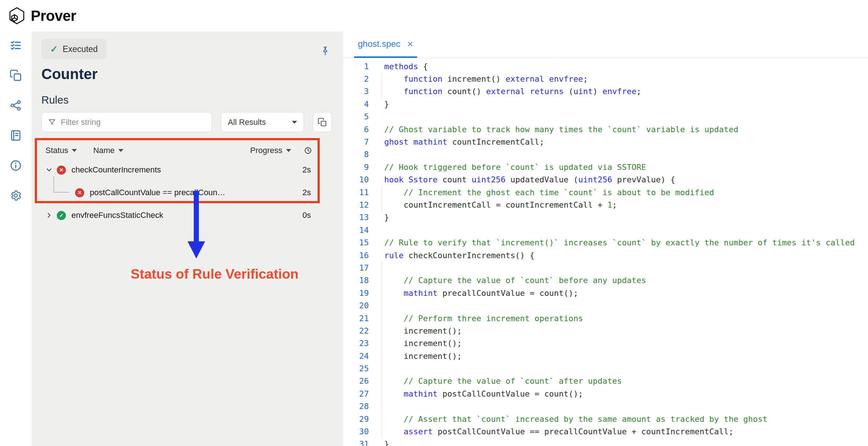 The image size is (868, 446). I want to click on code-line: 10hook Sstore count uint256 updatedValue…, so click(606, 180).